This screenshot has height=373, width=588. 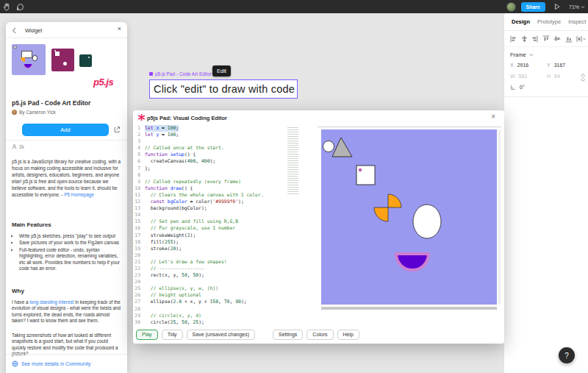 I want to click on widget-name: p5.js Pad - Code Art Editor, so click(x=51, y=103).